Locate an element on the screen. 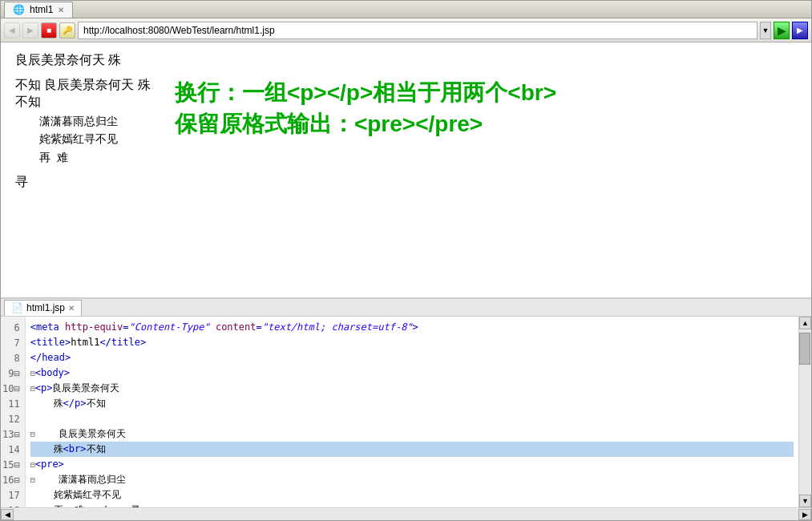 Image resolution: width=812 pixels, height=521 pixels. code-line-8: </head> is located at coordinates (412, 357).